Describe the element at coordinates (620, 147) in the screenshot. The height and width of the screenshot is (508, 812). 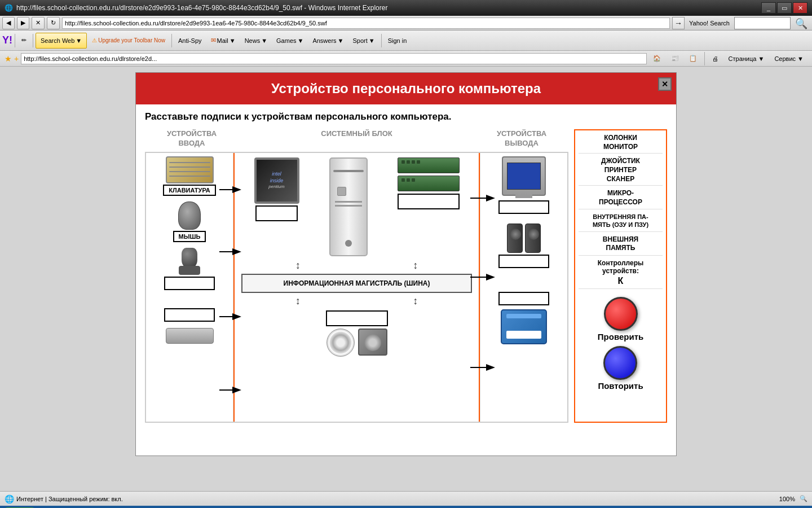
I see `label-monitor: МОНИТОР` at that location.